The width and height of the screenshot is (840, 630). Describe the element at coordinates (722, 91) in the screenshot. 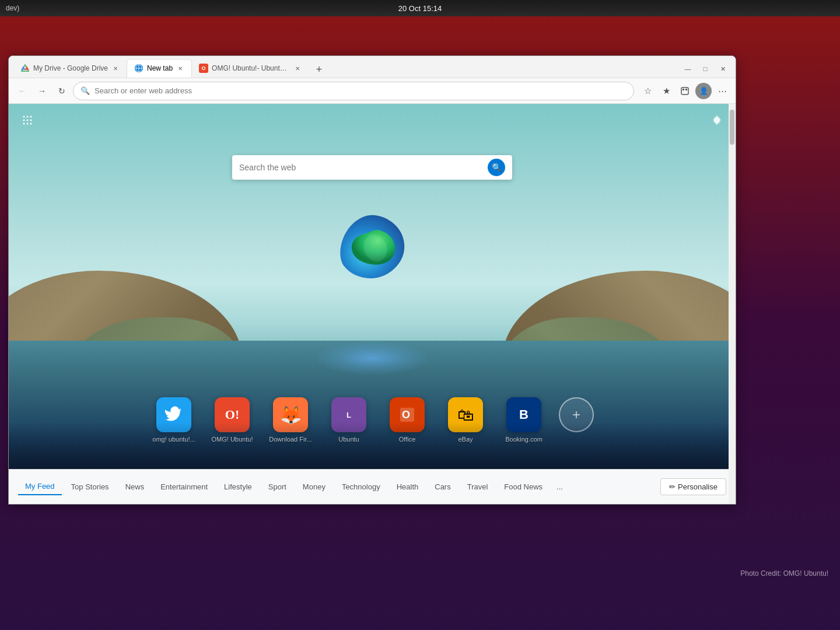

I see `settings-dots-button: ⋯` at that location.